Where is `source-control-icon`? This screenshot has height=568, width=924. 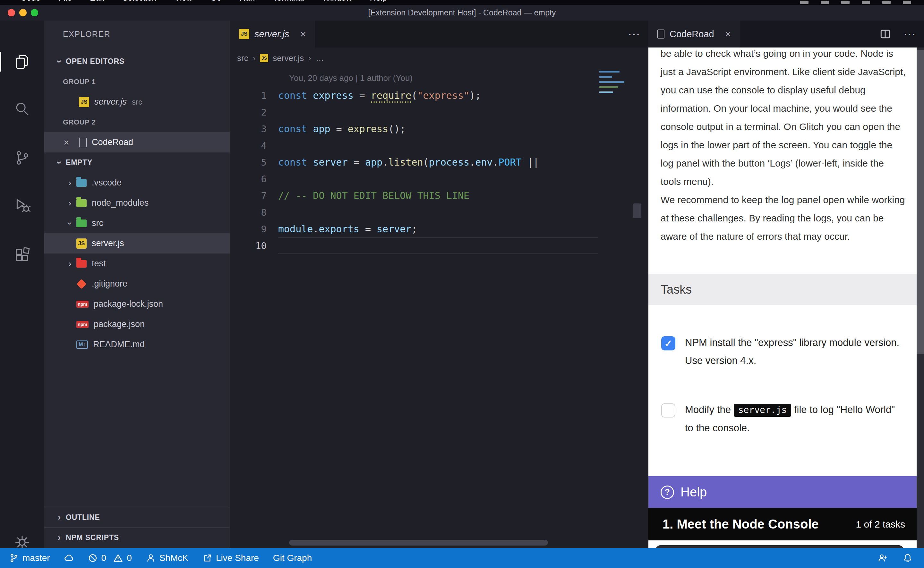
source-control-icon is located at coordinates (22, 158).